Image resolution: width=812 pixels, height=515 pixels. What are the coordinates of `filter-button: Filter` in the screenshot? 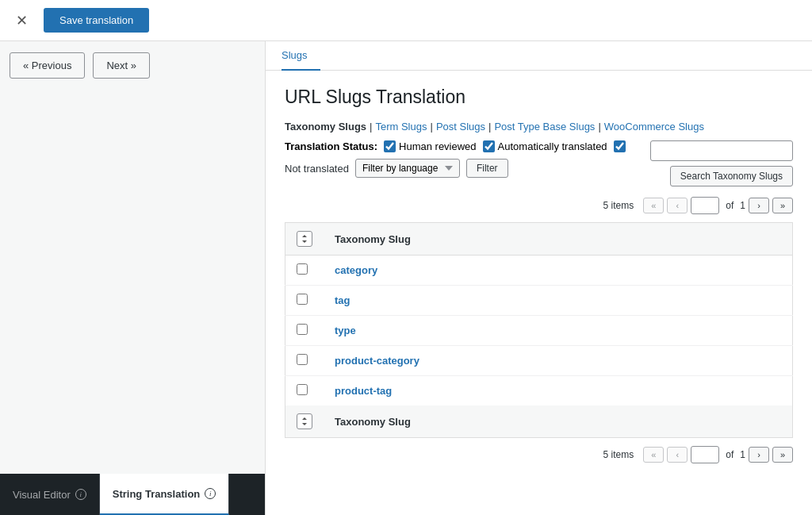 It's located at (487, 168).